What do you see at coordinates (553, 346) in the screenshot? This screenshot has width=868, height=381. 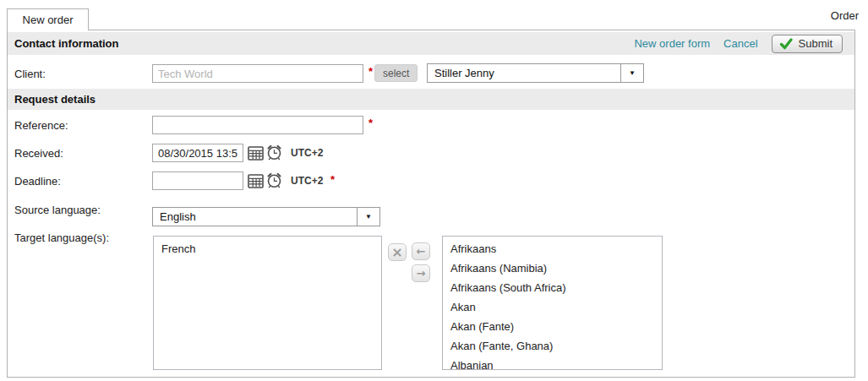 I see `list-item: Akan (Fante, Ghana)` at bounding box center [553, 346].